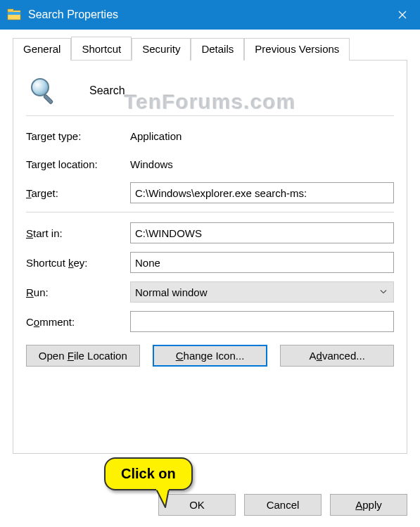  I want to click on title-bar: Search Properties, so click(210, 15).